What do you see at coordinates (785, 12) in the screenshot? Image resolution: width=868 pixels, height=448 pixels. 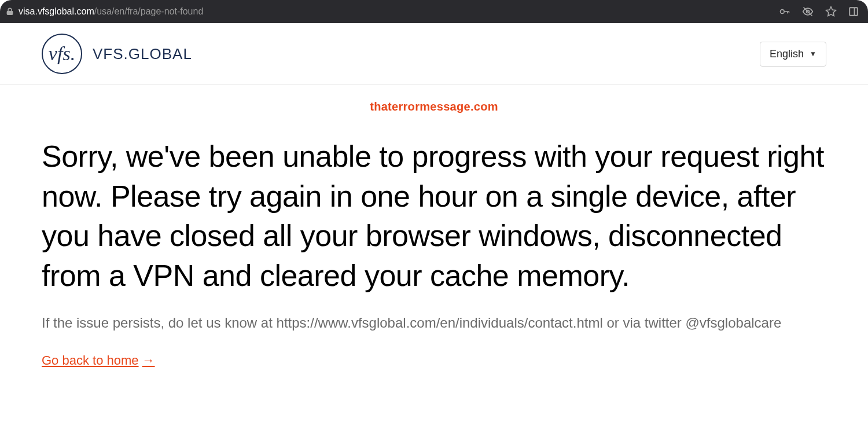 I see `key-icon` at bounding box center [785, 12].